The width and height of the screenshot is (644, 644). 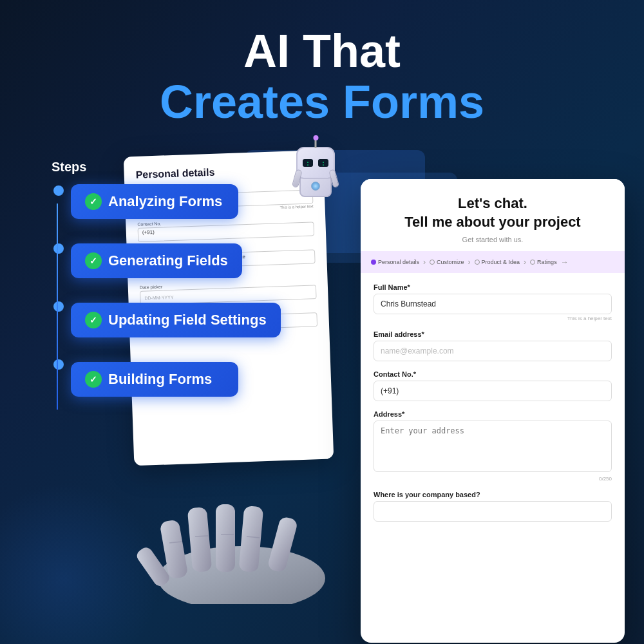 What do you see at coordinates (525, 262) in the screenshot?
I see `progress-arrow-3: ›` at bounding box center [525, 262].